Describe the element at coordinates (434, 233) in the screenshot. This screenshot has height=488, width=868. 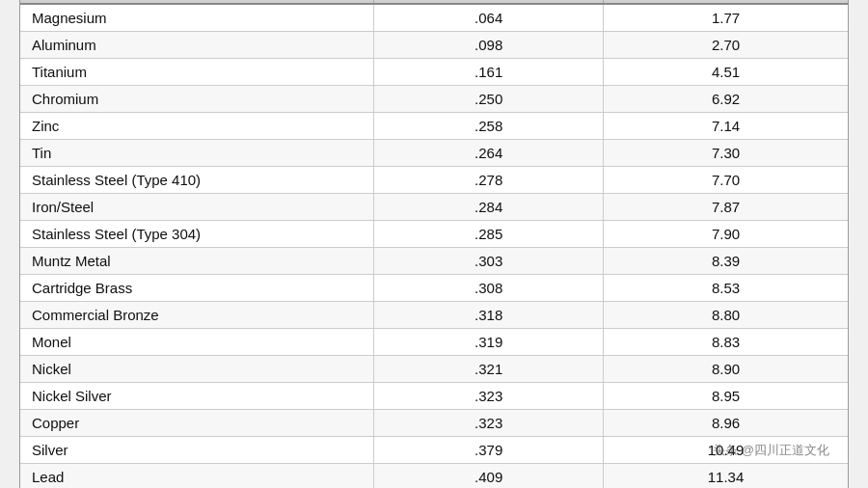
I see `table-row: Stainless Steel (Type 304).2857.90` at that location.